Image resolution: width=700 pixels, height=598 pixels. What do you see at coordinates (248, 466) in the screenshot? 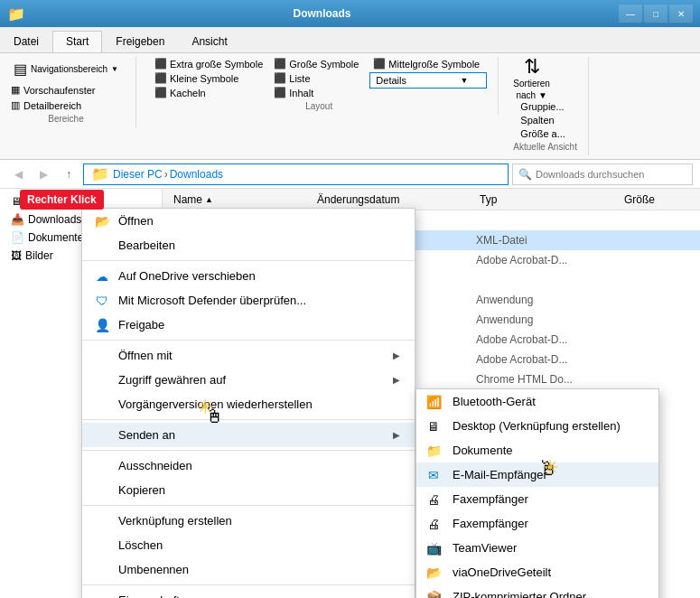
I see `ctx-ausschneiden: Ausschneiden` at bounding box center [248, 466].